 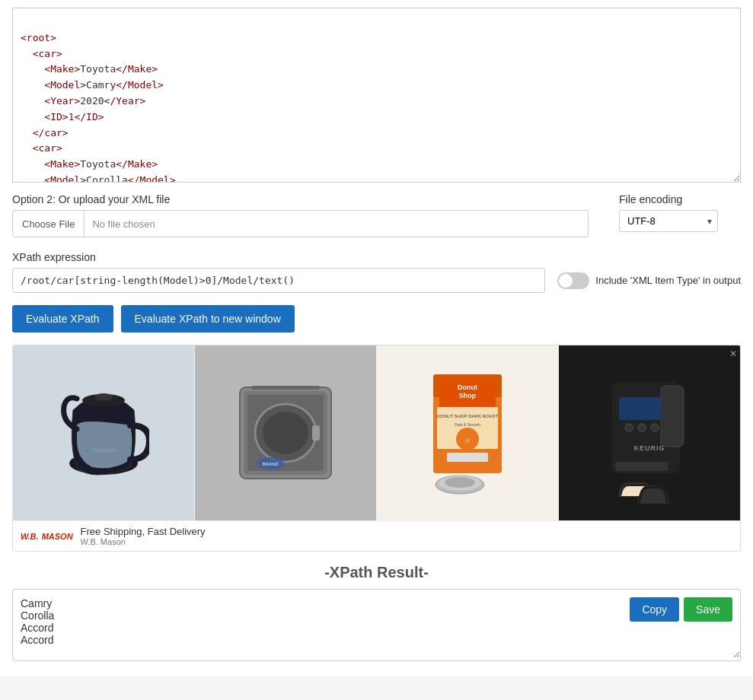 I want to click on xpath-label: XPath expression, so click(x=376, y=257).